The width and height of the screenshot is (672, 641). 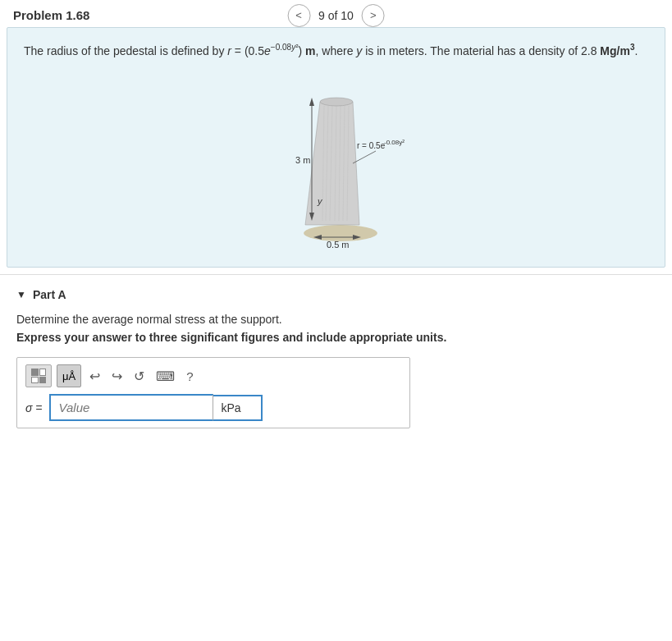 What do you see at coordinates (51, 15) in the screenshot?
I see `problem-title: Problem 1.68` at bounding box center [51, 15].